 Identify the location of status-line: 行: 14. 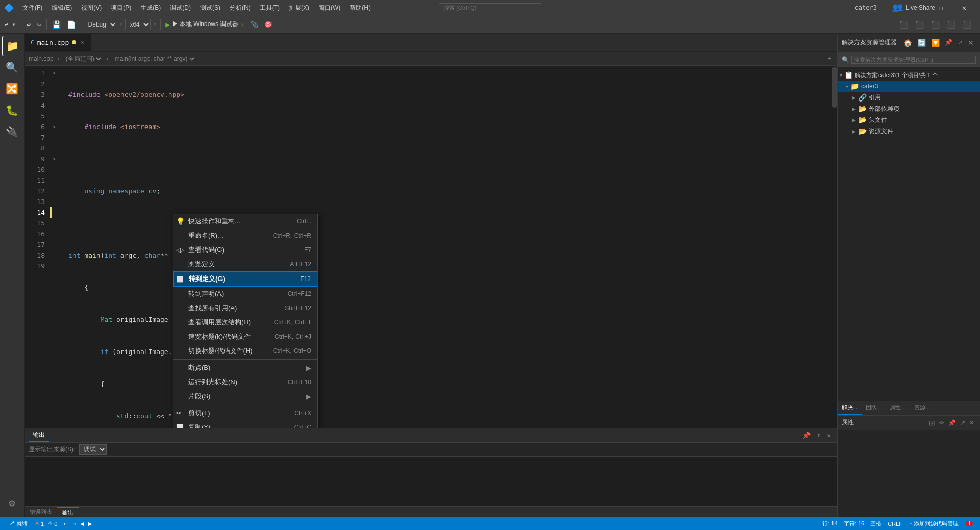
(830, 523).